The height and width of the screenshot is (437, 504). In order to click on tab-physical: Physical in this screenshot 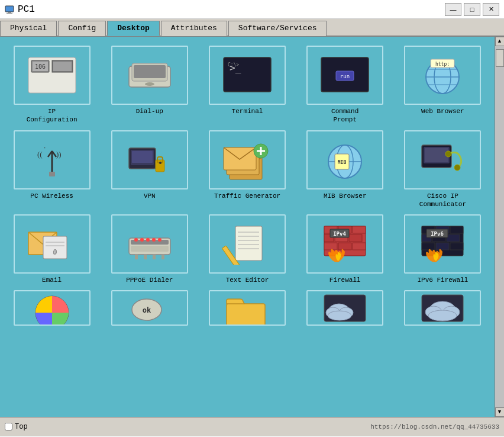, I will do `click(28, 28)`.